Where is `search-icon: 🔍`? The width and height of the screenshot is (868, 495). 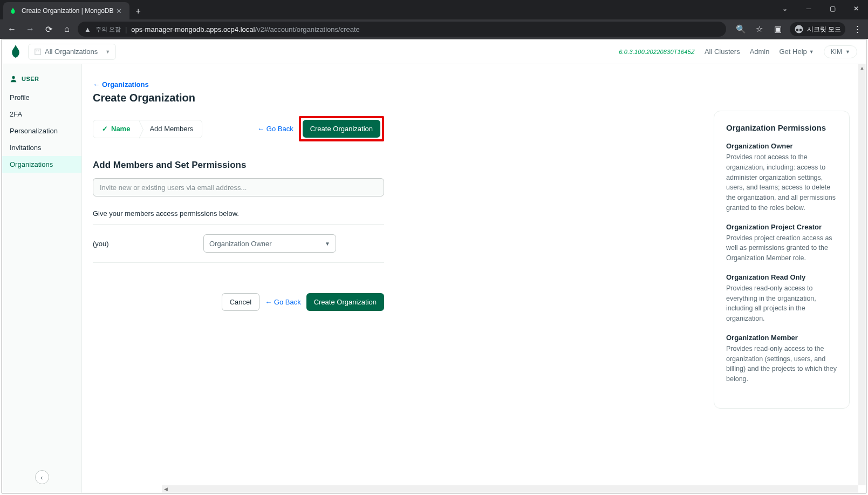 search-icon: 🔍 is located at coordinates (741, 29).